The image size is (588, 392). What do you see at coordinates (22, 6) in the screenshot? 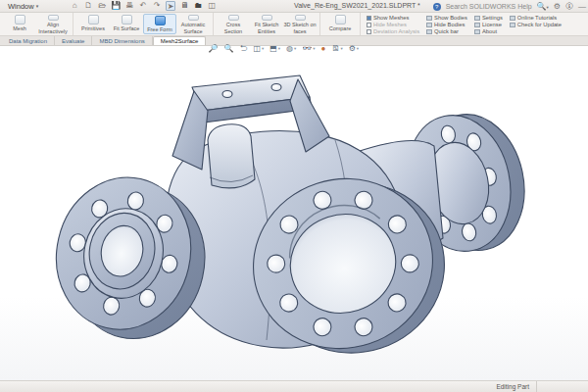
I see `window-menu-label: Window` at bounding box center [22, 6].